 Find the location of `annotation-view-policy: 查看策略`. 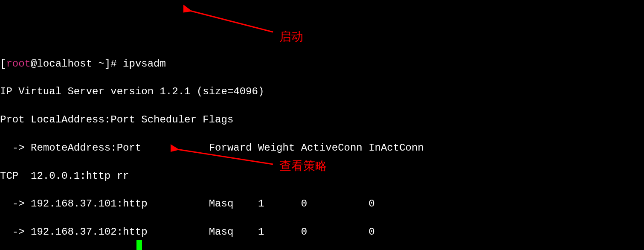

annotation-view-policy: 查看策略 is located at coordinates (303, 166).